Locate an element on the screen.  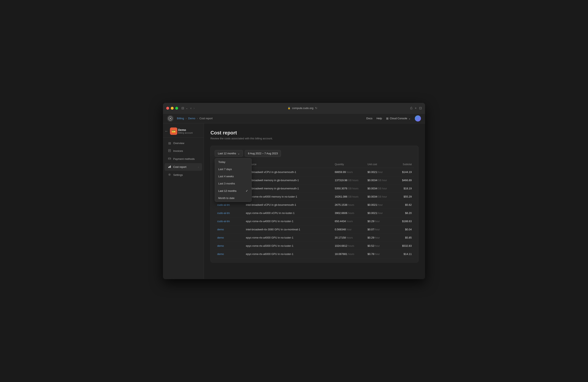
th-subtotal: Subtotal is located at coordinates (404, 165).